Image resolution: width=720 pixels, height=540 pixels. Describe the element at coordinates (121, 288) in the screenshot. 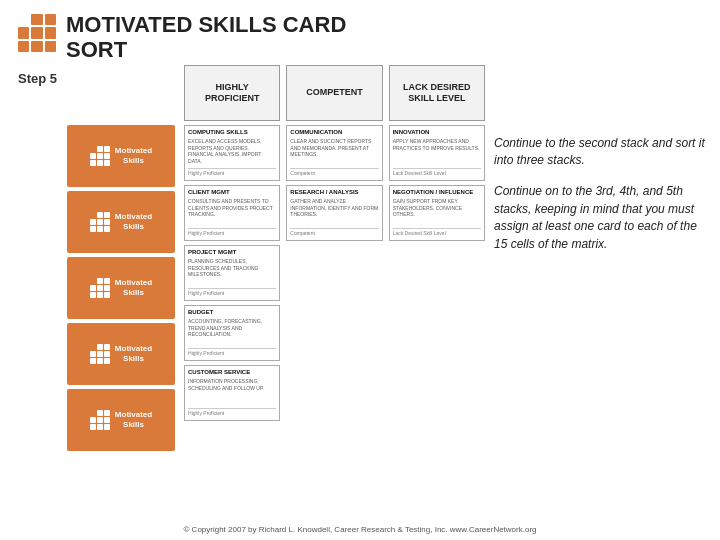

I see `motivated-skills-card-3: MotivatedSkills` at that location.